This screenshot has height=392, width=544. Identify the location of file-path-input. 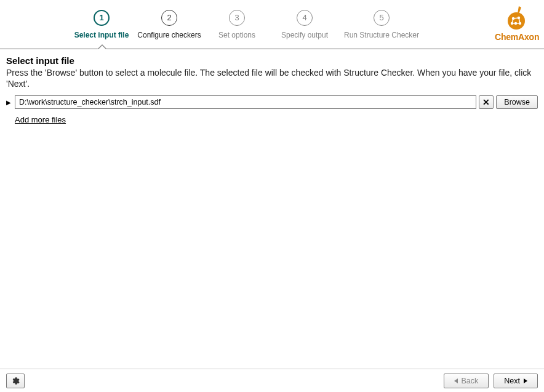
(246, 102).